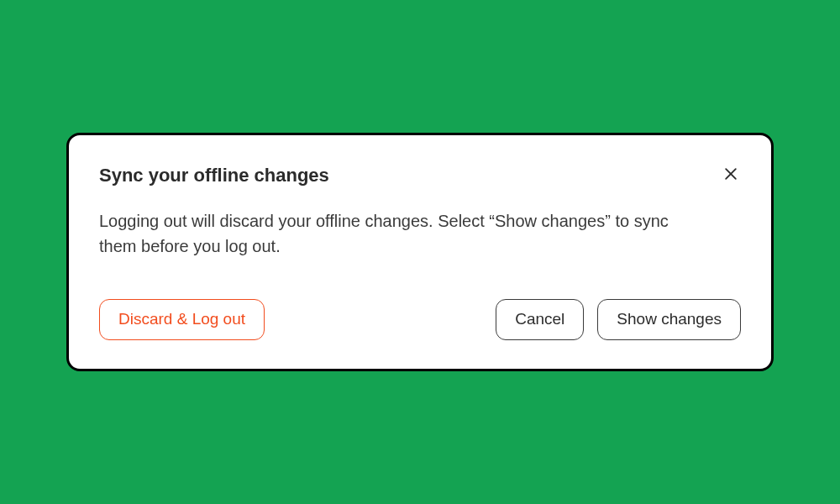 The height and width of the screenshot is (504, 840). I want to click on cancel-button: Cancel, so click(539, 319).